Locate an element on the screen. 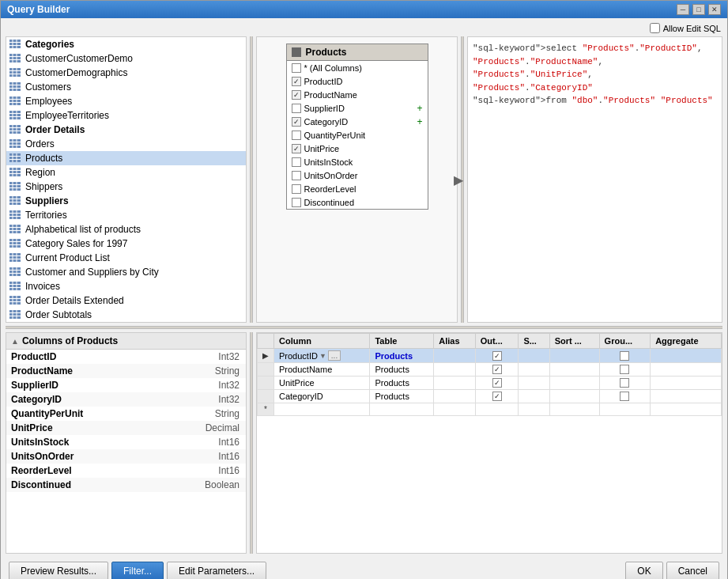  product-column-item: ReorderLevel is located at coordinates (357, 188).